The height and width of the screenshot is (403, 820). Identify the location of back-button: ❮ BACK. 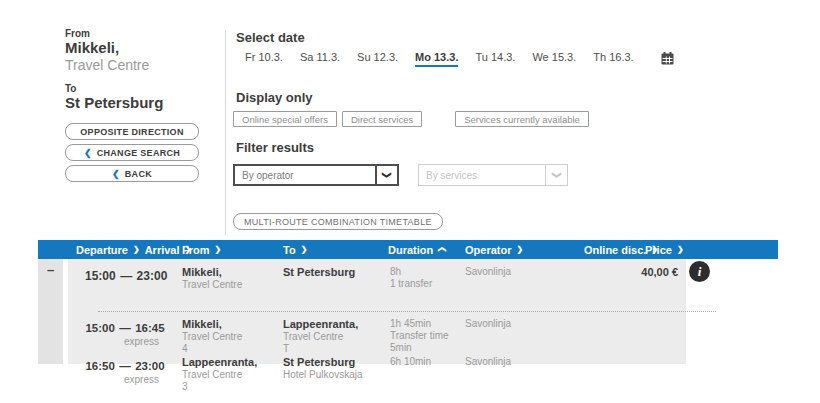
(132, 174).